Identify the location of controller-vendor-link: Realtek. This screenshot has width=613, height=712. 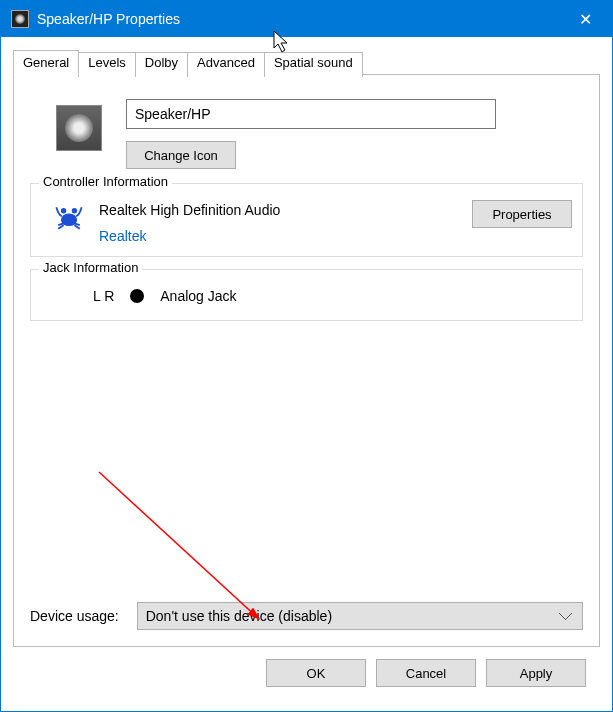
(280, 236).